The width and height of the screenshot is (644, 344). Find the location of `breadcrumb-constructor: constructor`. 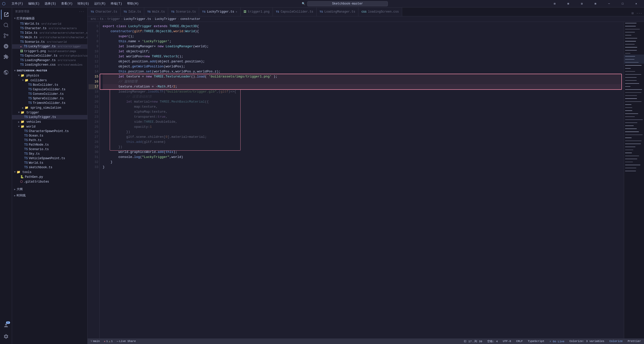

breadcrumb-constructor: constructor is located at coordinates (190, 19).